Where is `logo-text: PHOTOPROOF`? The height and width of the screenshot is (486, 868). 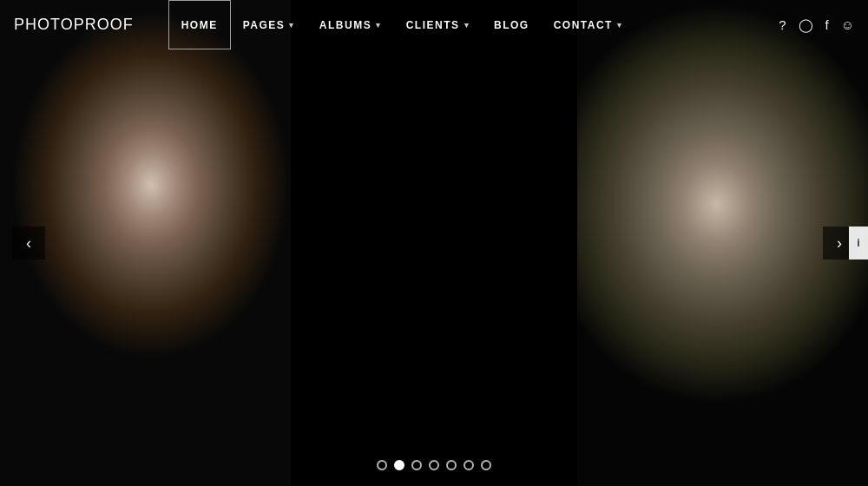 logo-text: PHOTOPROOF is located at coordinates (74, 24).